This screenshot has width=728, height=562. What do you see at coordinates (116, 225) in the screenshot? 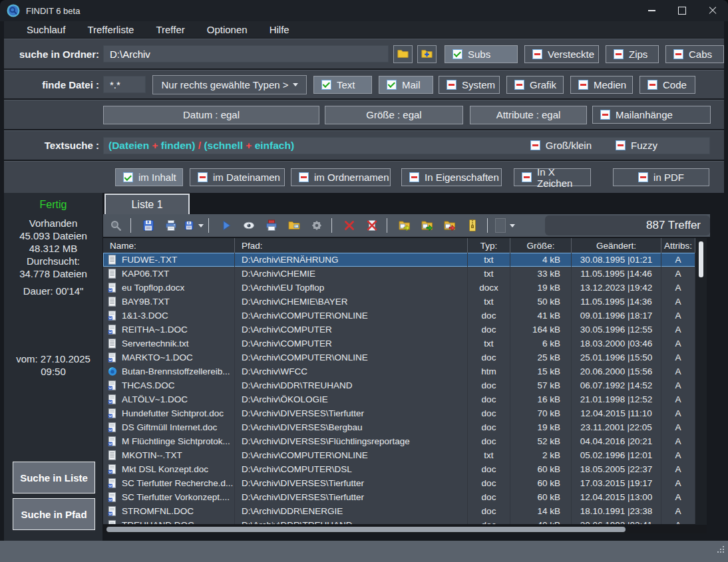
I see `search-button` at bounding box center [116, 225].